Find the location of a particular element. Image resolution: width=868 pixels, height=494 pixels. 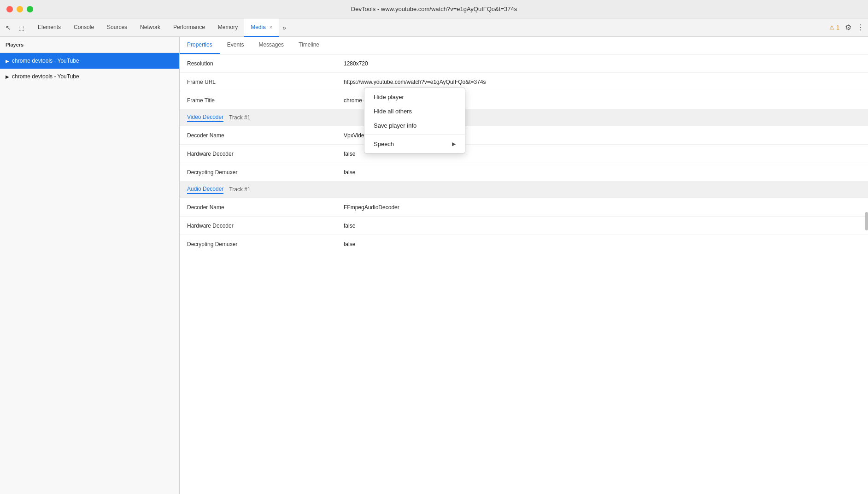

close-button is located at coordinates (10, 9).